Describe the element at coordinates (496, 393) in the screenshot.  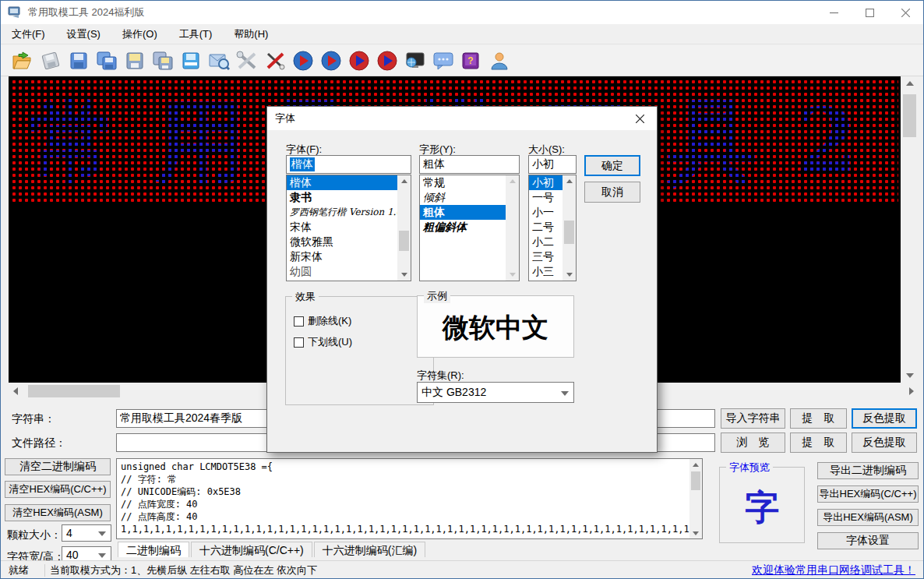
I see `charset-select: 中文 GB2312` at that location.